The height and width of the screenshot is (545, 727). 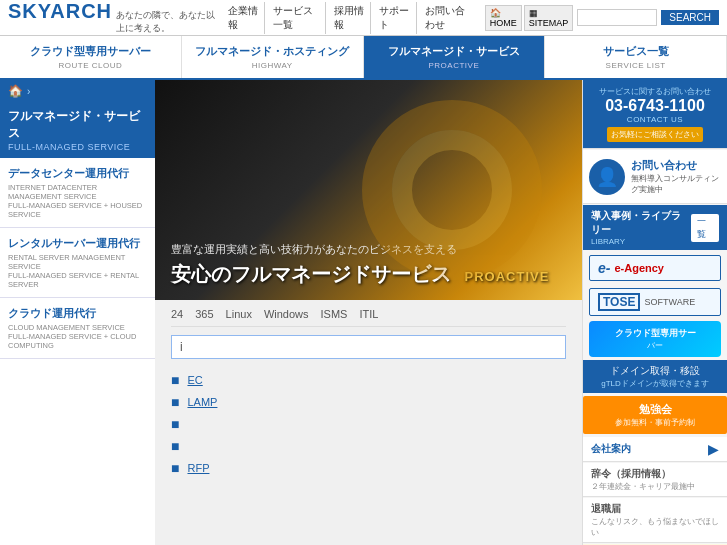 What do you see at coordinates (655, 106) in the screenshot?
I see `rs-phone: 03-6743-1100` at bounding box center [655, 106].